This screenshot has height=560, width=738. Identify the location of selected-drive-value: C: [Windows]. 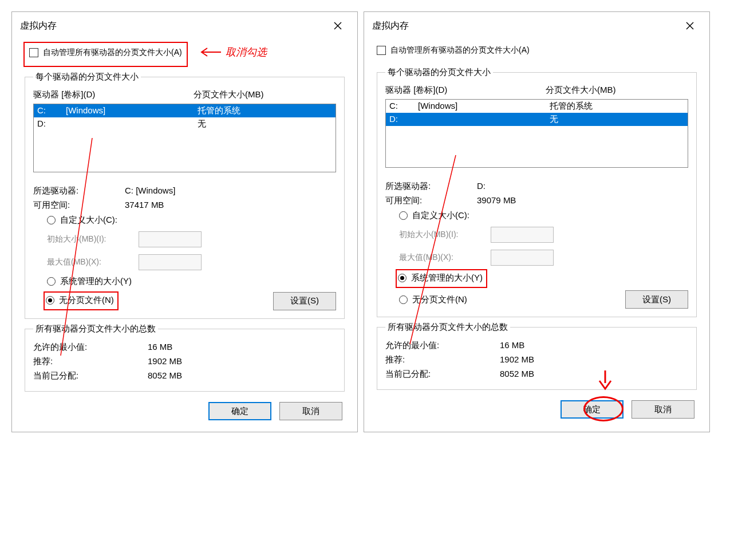
(150, 191).